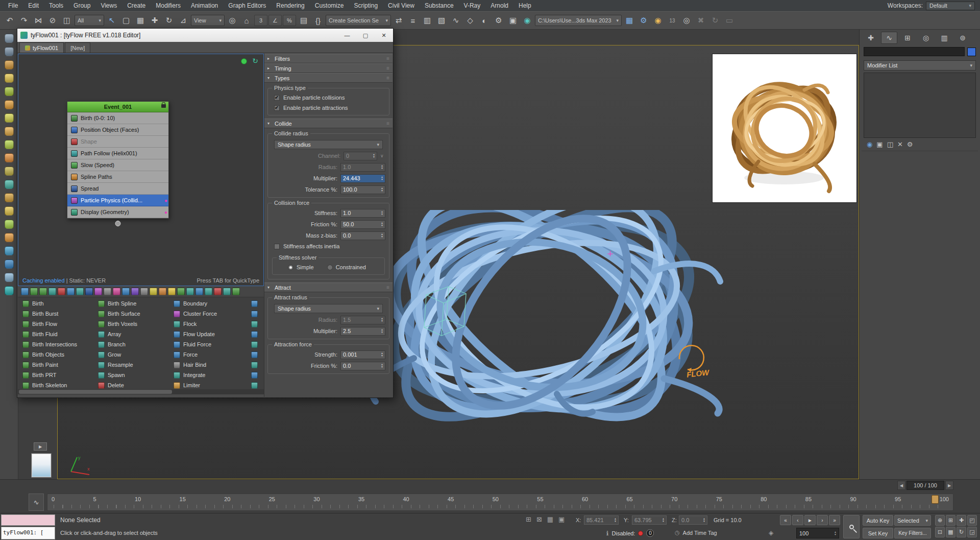 This screenshot has width=980, height=540. Describe the element at coordinates (529, 519) in the screenshot. I see `status-toggle-icon: ⊞` at that location.